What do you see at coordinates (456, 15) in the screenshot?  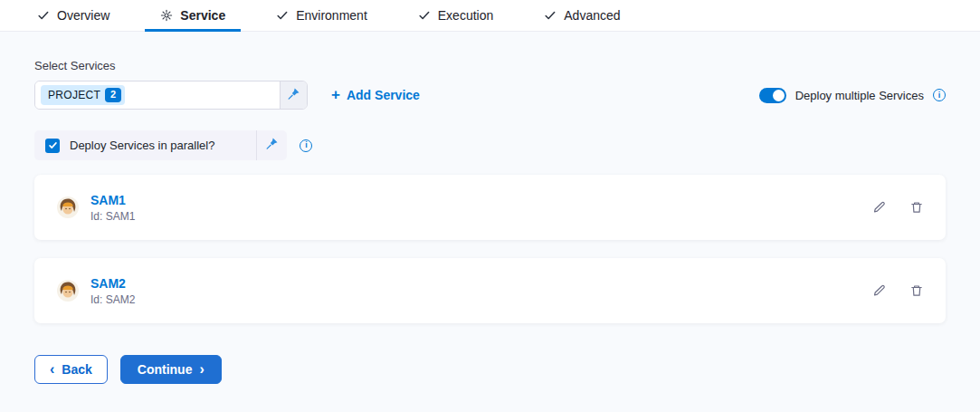 I see `tab-execution: Execution` at bounding box center [456, 15].